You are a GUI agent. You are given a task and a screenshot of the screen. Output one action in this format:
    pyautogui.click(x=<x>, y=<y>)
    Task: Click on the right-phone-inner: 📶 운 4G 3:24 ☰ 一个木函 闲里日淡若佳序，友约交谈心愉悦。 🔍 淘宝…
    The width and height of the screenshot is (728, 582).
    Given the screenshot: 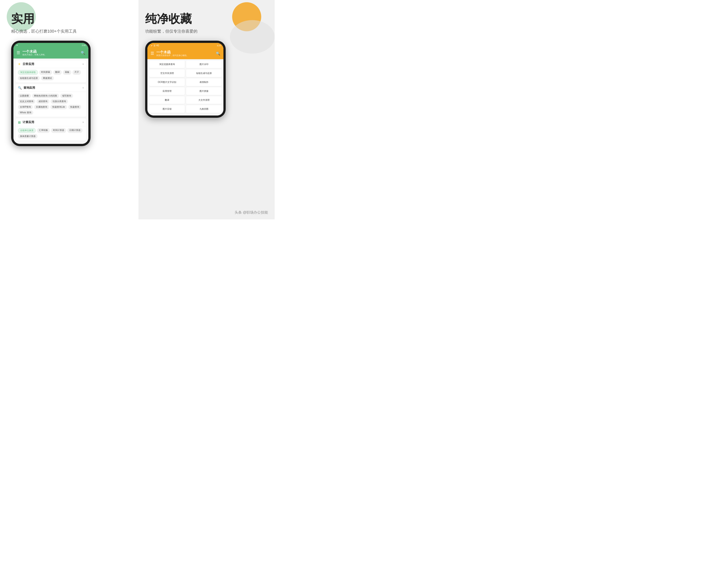 What is the action you would take?
    pyautogui.click(x=185, y=79)
    